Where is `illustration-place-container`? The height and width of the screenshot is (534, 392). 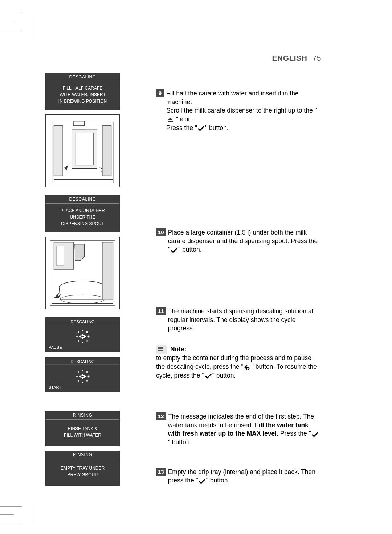
illustration-place-container is located at coordinates (83, 273).